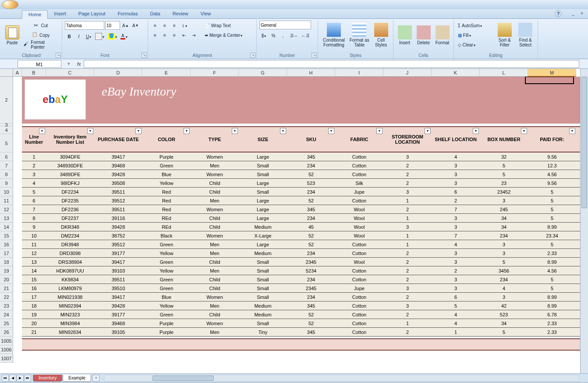 The image size is (588, 383). I want to click on table-cell: Tiny, so click(263, 332).